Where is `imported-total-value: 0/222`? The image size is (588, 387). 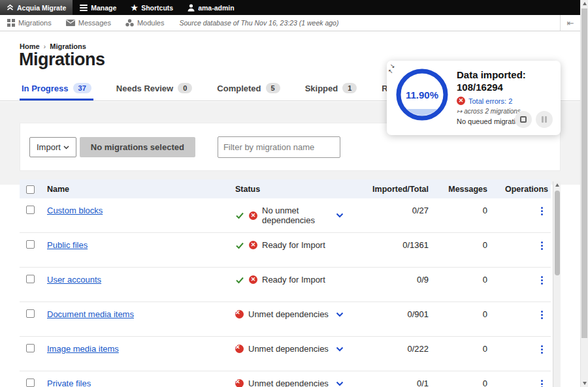 imported-total-value: 0/222 is located at coordinates (392, 345).